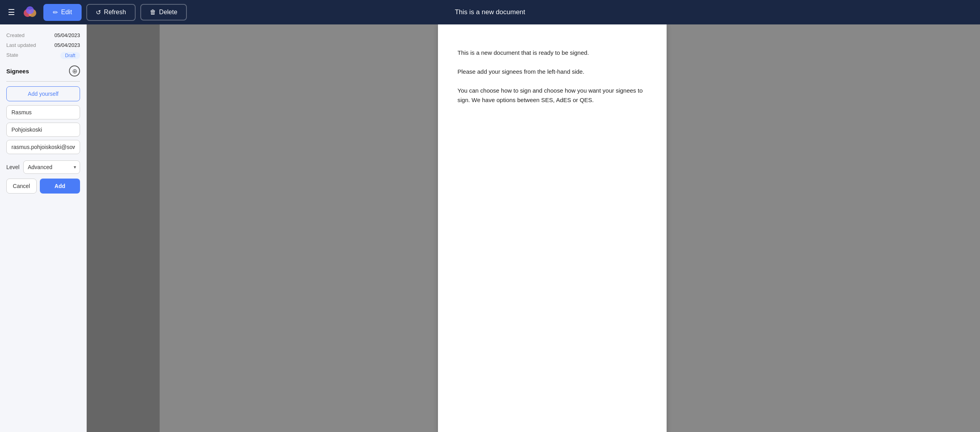  Describe the element at coordinates (55, 13) in the screenshot. I see `pencil-icon: ✏` at that location.